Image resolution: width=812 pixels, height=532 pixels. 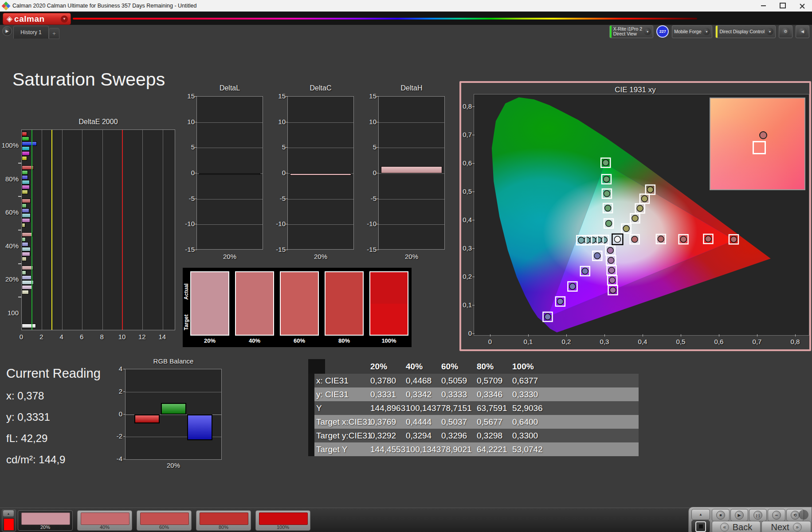 What do you see at coordinates (54, 34) in the screenshot?
I see `add-tab-button: +` at bounding box center [54, 34].